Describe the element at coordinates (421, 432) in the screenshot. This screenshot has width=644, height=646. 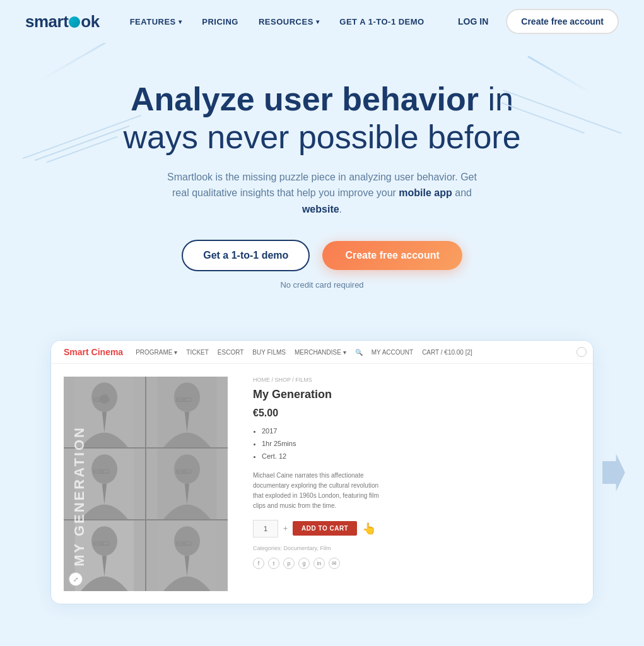
I see `film-year: 2017` at that location.